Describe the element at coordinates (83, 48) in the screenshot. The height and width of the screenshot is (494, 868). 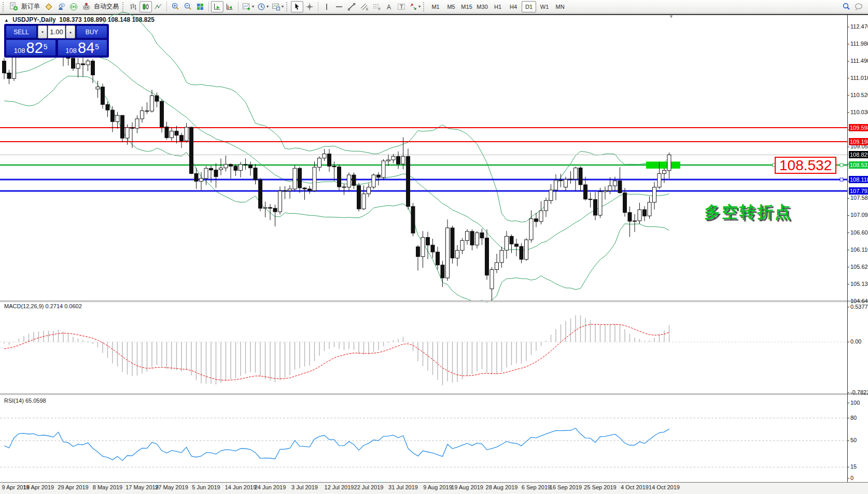
I see `ask-price-button: 108 84 5` at that location.